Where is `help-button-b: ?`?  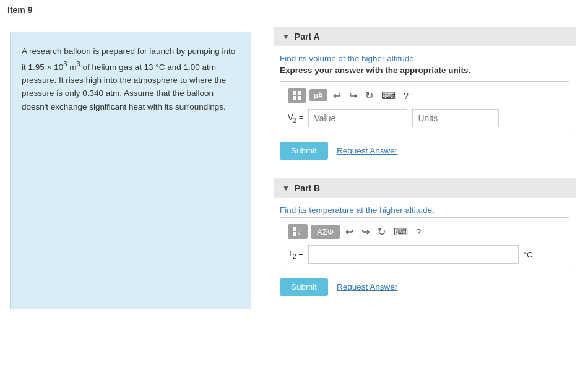 help-button-b: ? is located at coordinates (418, 231).